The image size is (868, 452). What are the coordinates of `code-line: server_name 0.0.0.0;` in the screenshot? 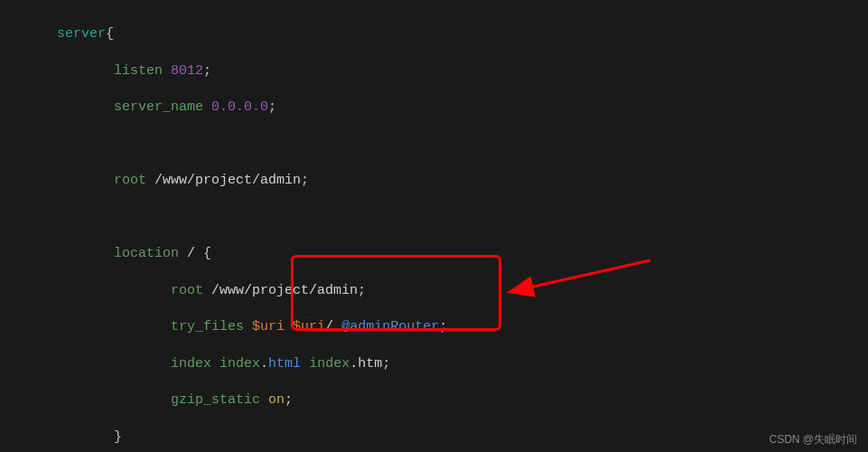 It's located at (434, 108).